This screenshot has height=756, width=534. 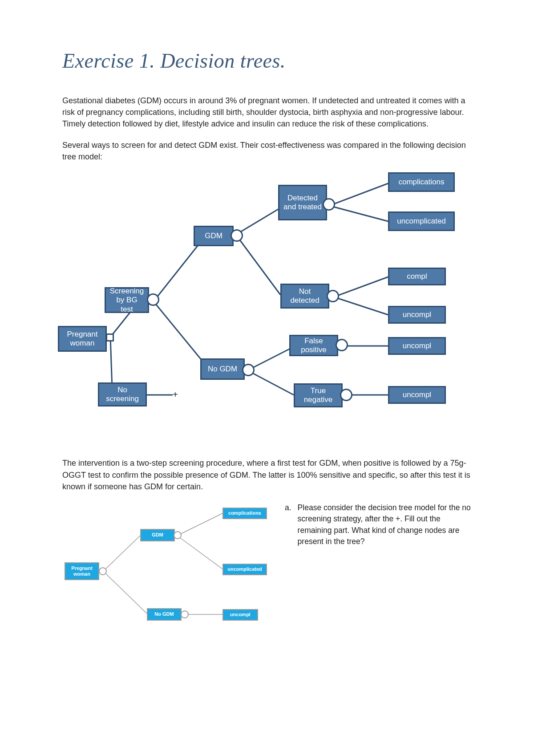 What do you see at coordinates (175, 394) in the screenshot?
I see `plus-icon: +` at bounding box center [175, 394].